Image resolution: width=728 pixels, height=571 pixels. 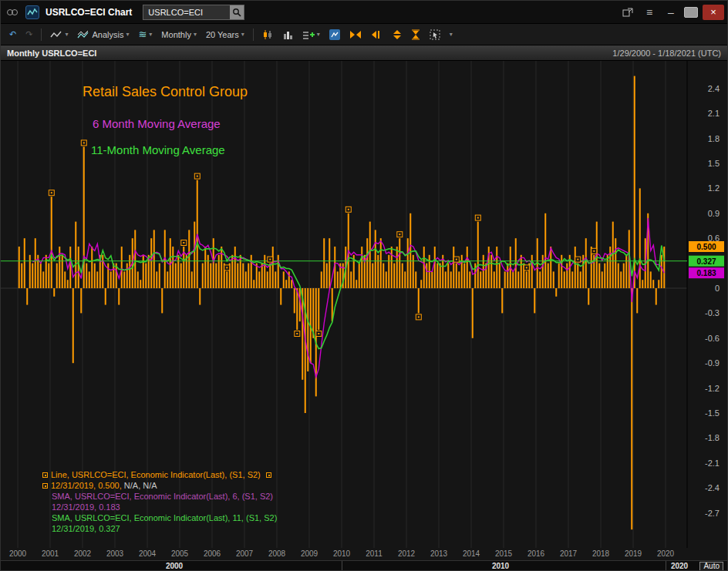 What do you see at coordinates (679, 566) in the screenshot?
I see `decade-label: 2020` at bounding box center [679, 566].